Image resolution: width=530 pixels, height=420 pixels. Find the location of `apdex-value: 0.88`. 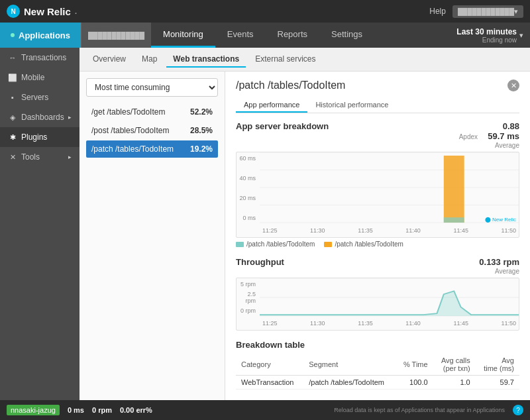

apdex-value: 0.88 is located at coordinates (511, 126).